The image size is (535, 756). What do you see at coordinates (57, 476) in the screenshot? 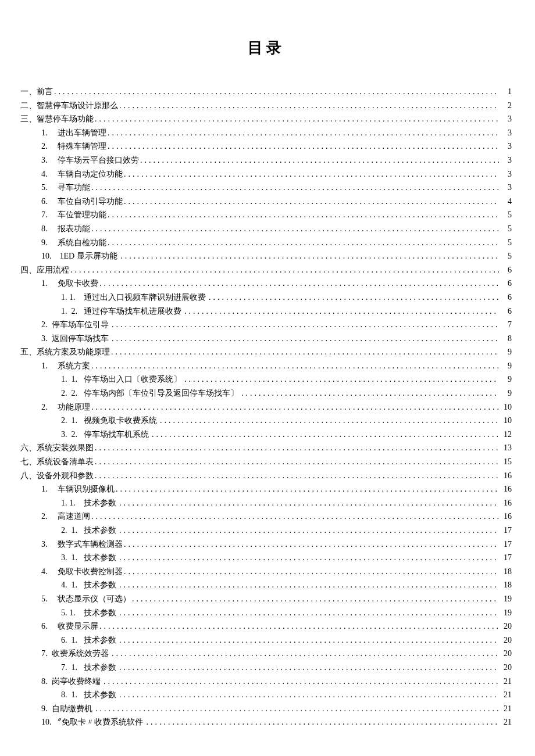
I see `toc-entry-label: 八、设备外观和参数` at bounding box center [57, 476].